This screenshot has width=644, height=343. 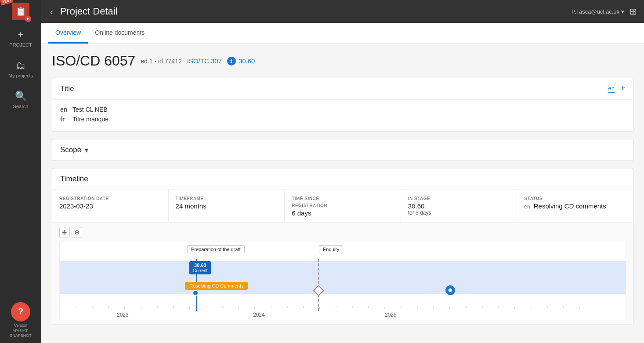 I want to click on sidebar-item-project: + PROJECT, so click(x=21, y=38).